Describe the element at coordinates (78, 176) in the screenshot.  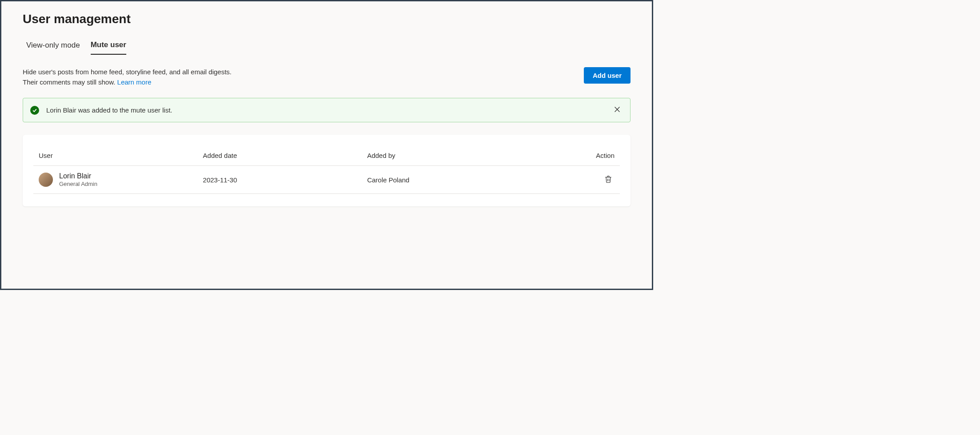
I see `user-name: Lorin Blair` at that location.